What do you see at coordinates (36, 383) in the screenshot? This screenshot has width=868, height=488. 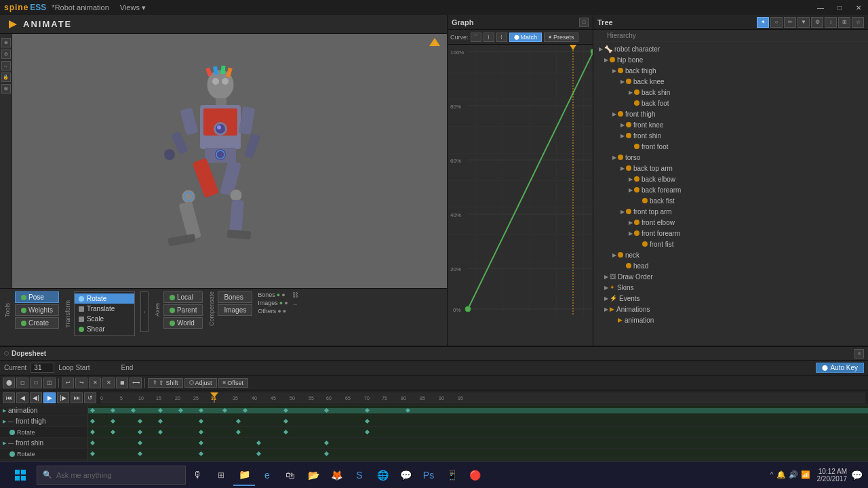 I see `ds-tool-3: □` at bounding box center [36, 383].